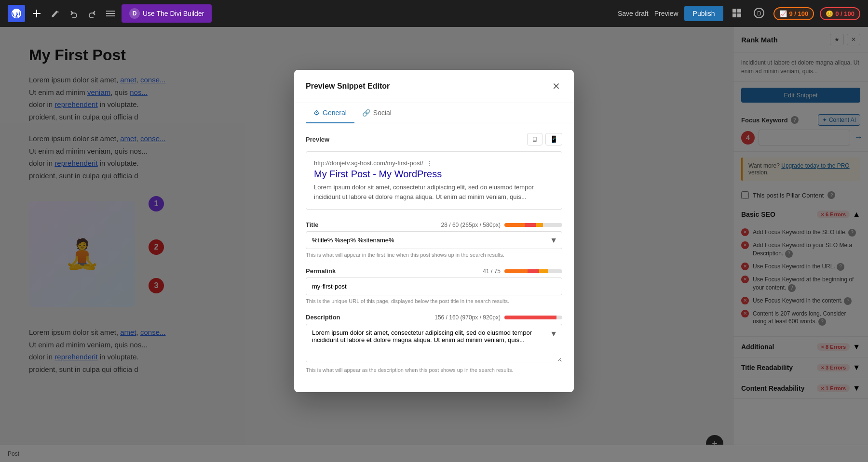 This screenshot has height=462, width=868. What do you see at coordinates (434, 239) in the screenshot?
I see `title-field-group: Title 28 / 60 (265px / 580px) ▼ This is` at bounding box center [434, 239].